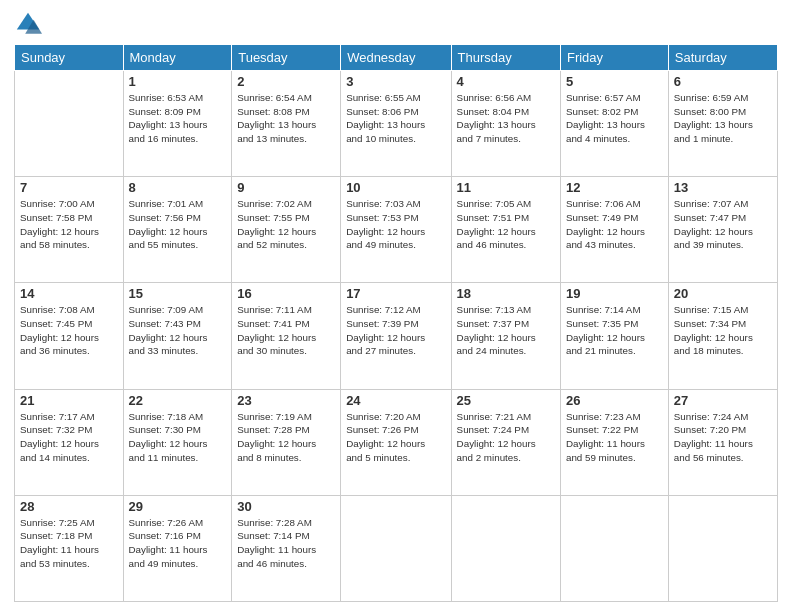 The height and width of the screenshot is (612, 792). Describe the element at coordinates (286, 118) in the screenshot. I see `day-info: Sunrise: 6:54 AM Sunset: 8:08 PM Dayligh…` at that location.